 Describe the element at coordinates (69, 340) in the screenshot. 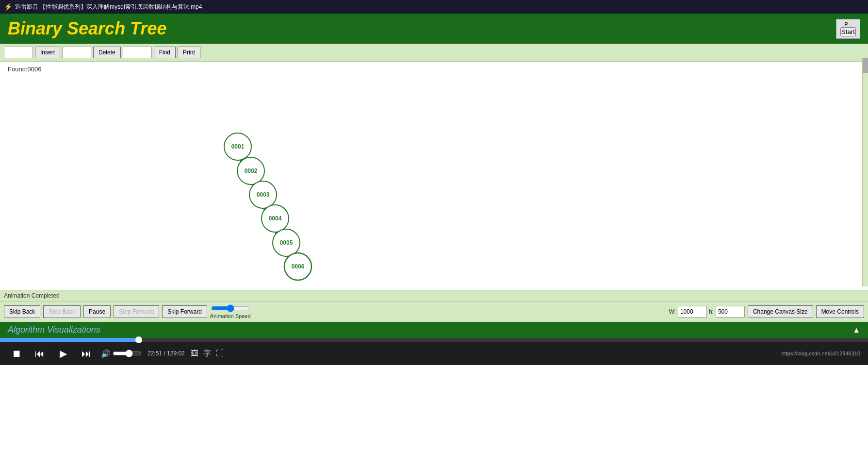

I see `video-progress-fill` at that location.